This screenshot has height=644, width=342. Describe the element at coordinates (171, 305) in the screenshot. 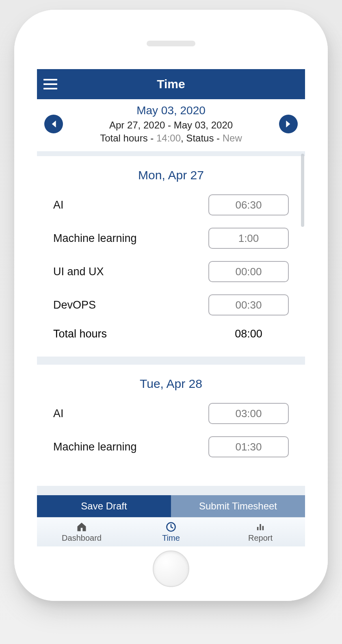

I see `entry-row: DevOPS 00:30` at that location.